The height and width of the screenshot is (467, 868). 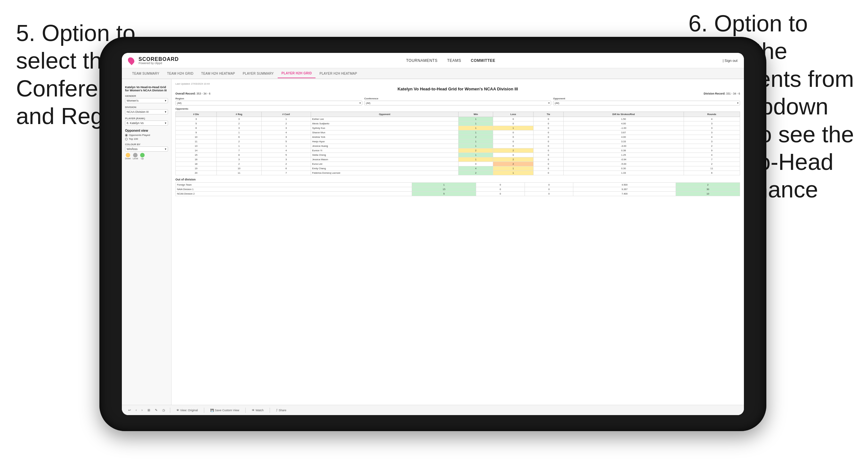 I want to click on nav-teams: TEAMS, so click(x=454, y=61).